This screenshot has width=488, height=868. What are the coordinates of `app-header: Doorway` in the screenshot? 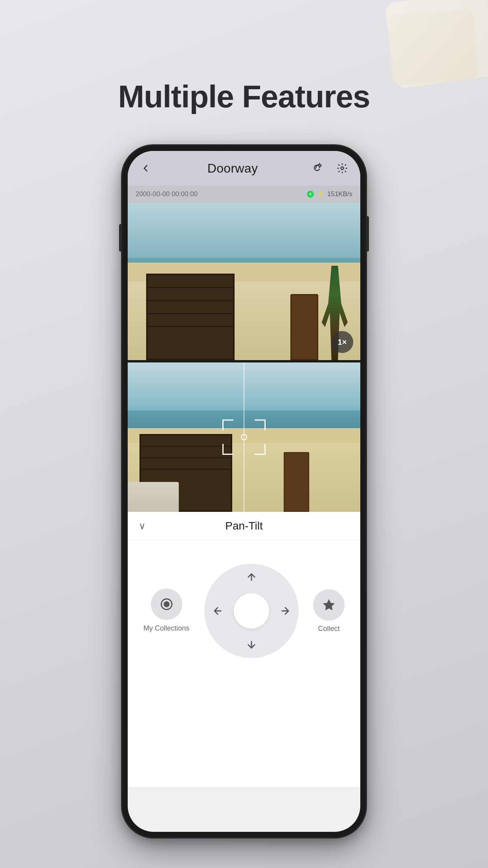 It's located at (244, 168).